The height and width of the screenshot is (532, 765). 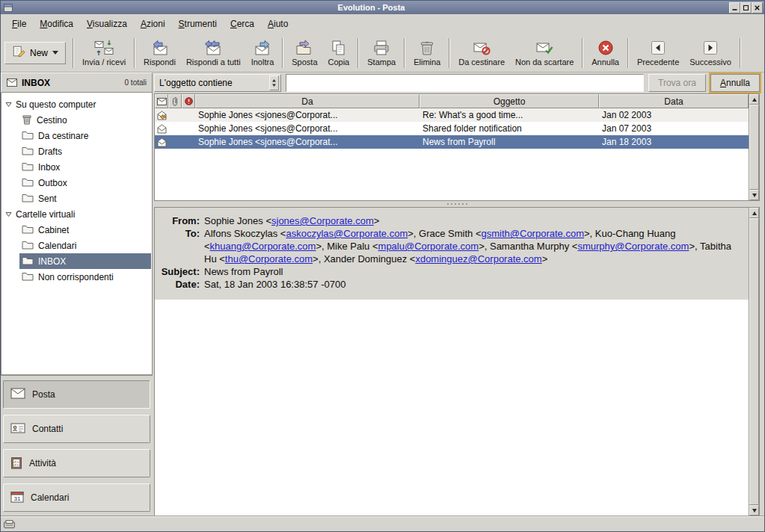 What do you see at coordinates (383, 524) in the screenshot?
I see `status-bar` at bounding box center [383, 524].